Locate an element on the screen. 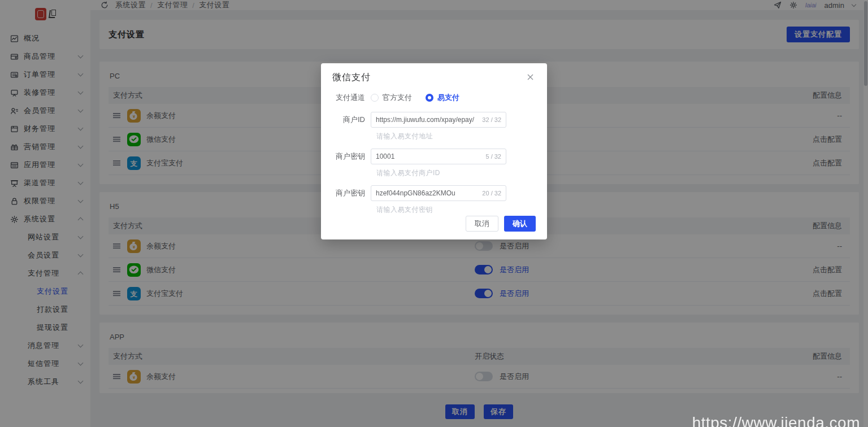 The height and width of the screenshot is (427, 868). radio-epay: 易支付 is located at coordinates (442, 98).